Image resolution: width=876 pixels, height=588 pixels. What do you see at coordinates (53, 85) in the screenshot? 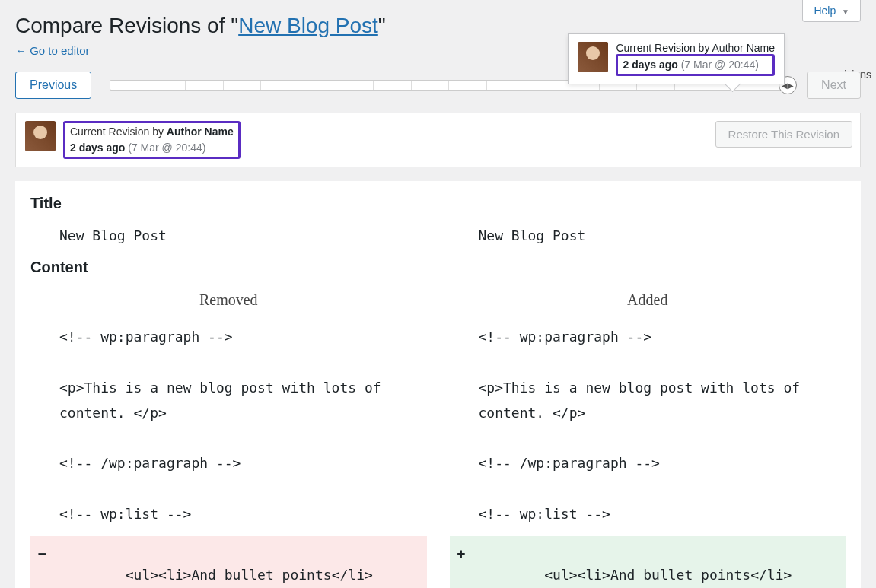
I see `previous-button: Previous` at bounding box center [53, 85].